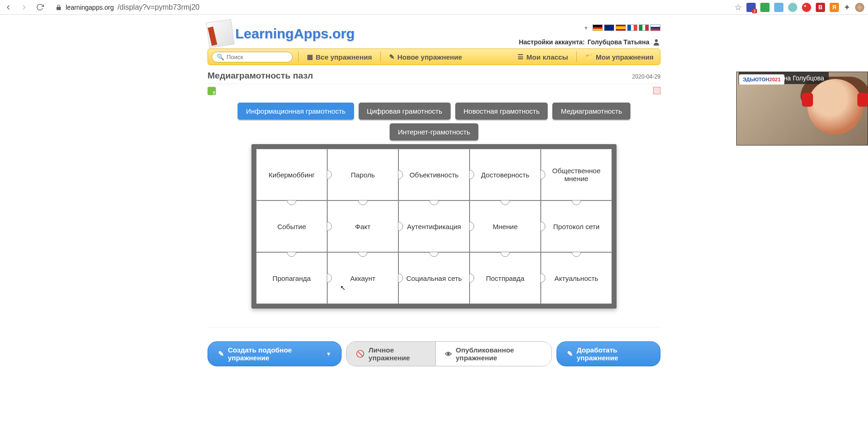  What do you see at coordinates (361, 354) in the screenshot?
I see `eye-off-icon: 🚫` at bounding box center [361, 354].